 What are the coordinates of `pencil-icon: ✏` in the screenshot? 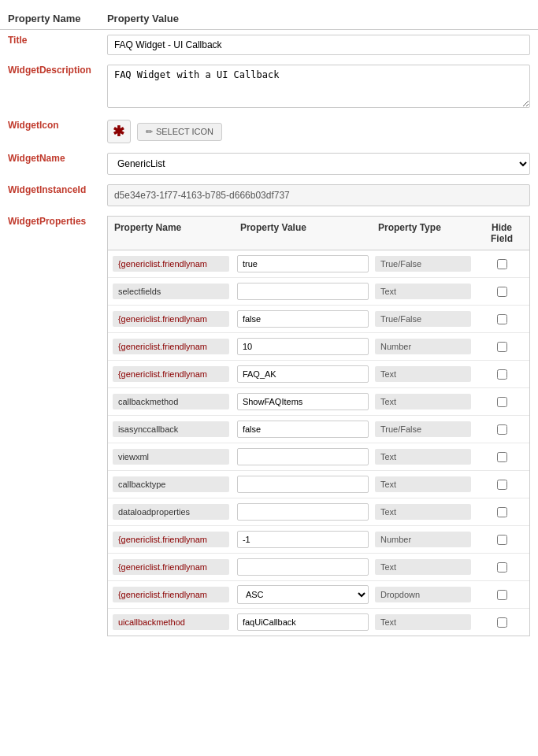 It's located at (150, 132).